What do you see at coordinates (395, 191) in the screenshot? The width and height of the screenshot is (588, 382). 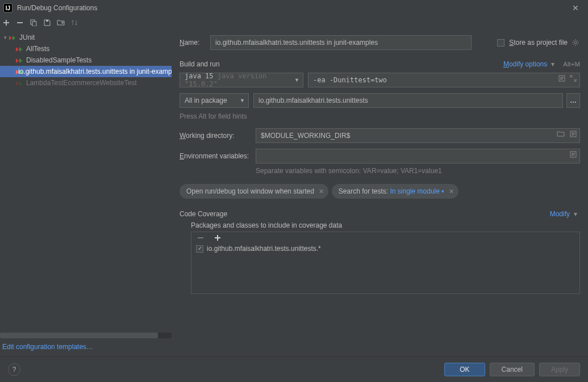 I see `chip-search-tests: Search for tests: In single module ▾ ✕` at bounding box center [395, 191].